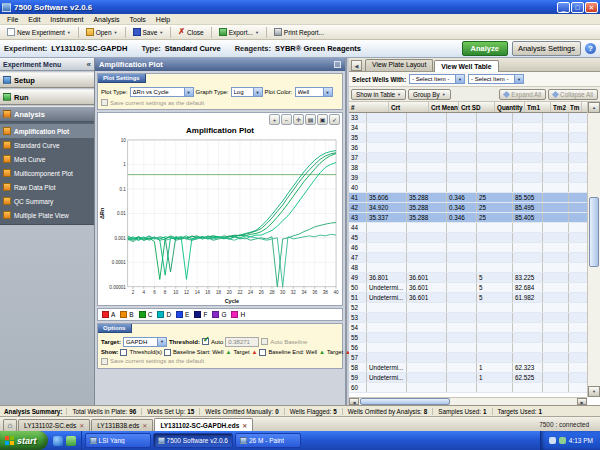 The height and width of the screenshot is (450, 600). I want to click on table-row: 49 36.801 36.601 5 83.225, so click(468, 278).